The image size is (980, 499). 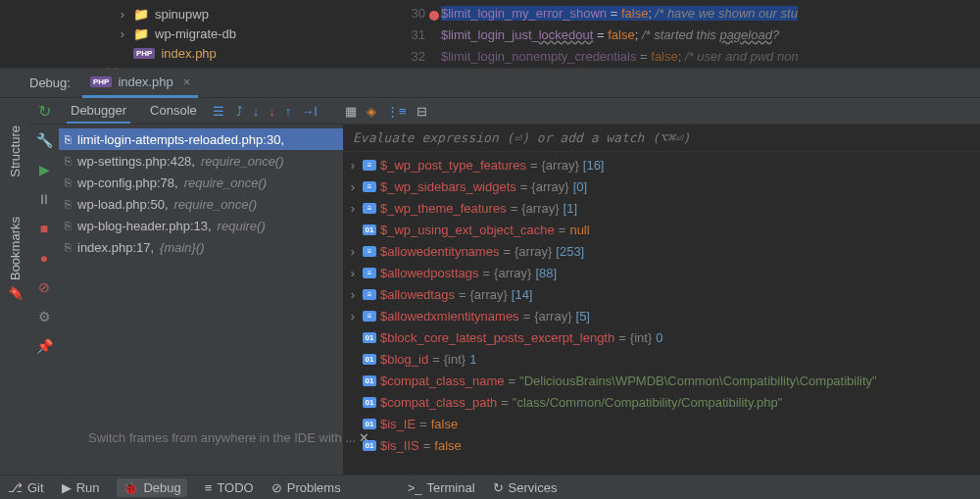 What do you see at coordinates (662, 445) in the screenshot?
I see `variable-row: 01 $is_IIS = false` at bounding box center [662, 445].